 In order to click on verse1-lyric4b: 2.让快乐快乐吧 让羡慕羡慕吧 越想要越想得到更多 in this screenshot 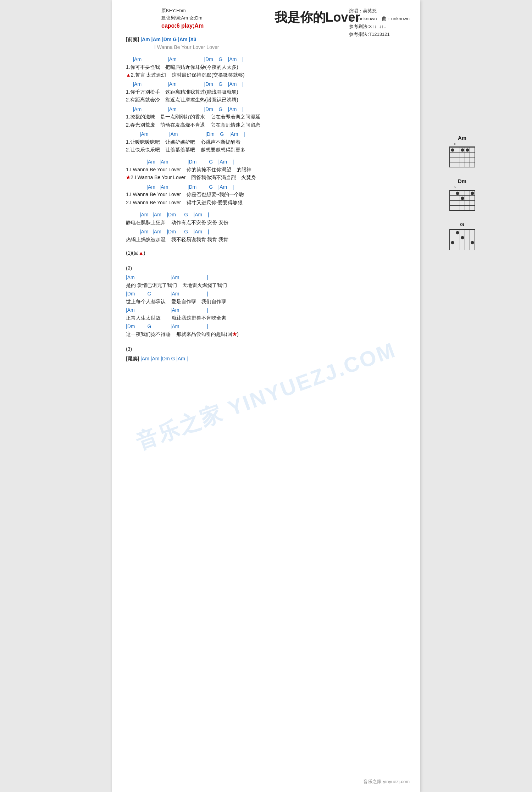, I will do `click(268, 150)`.